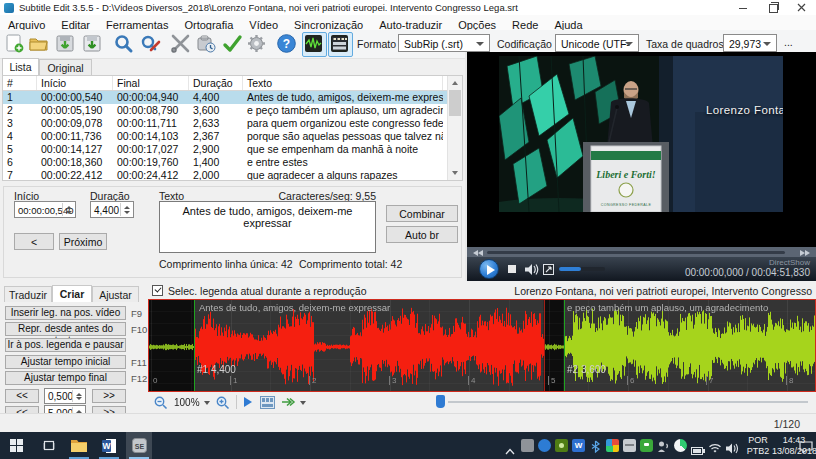 This screenshot has width=816, height=459. Describe the element at coordinates (642, 252) in the screenshot. I see `video-seekbar` at that location.